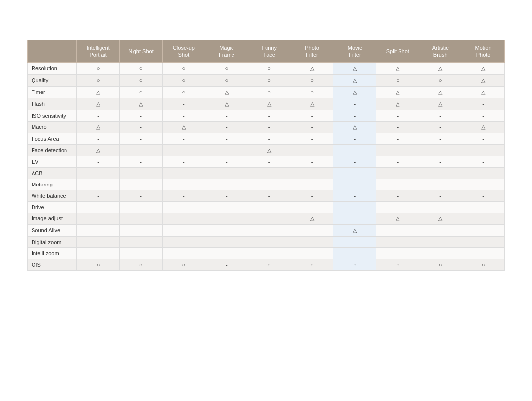 The height and width of the screenshot is (401, 532). What do you see at coordinates (440, 161) in the screenshot?
I see `cell-8-8: -` at bounding box center [440, 161].